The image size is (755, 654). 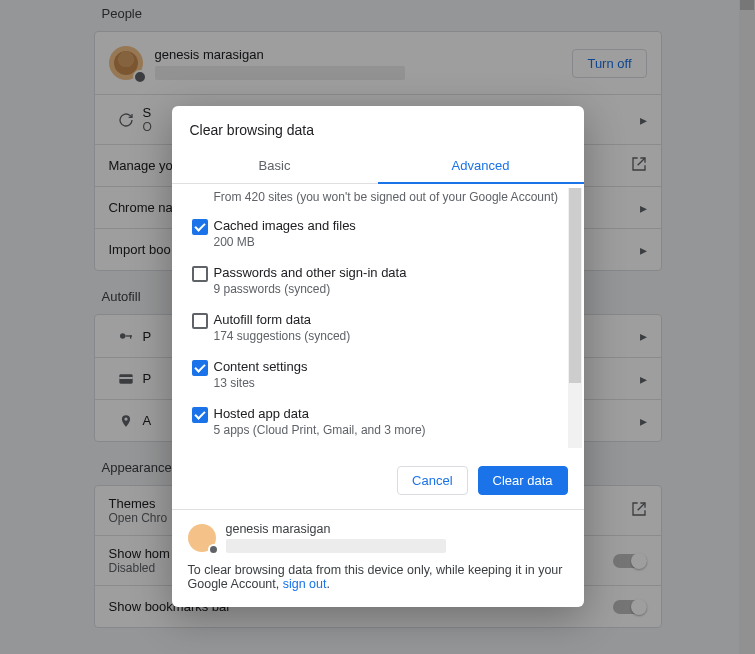 I want to click on clear-data-option-5: Media licensesYou may lose access to pro…, so click(x=383, y=448).